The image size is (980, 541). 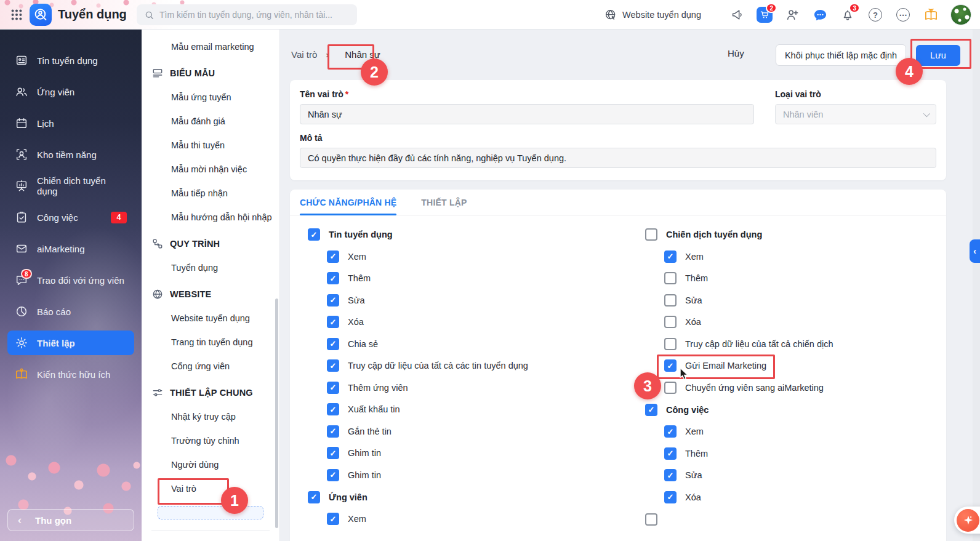 What do you see at coordinates (211, 366) in the screenshot?
I see `submenu-item-candidate-portal: Cổng ứng viên` at bounding box center [211, 366].